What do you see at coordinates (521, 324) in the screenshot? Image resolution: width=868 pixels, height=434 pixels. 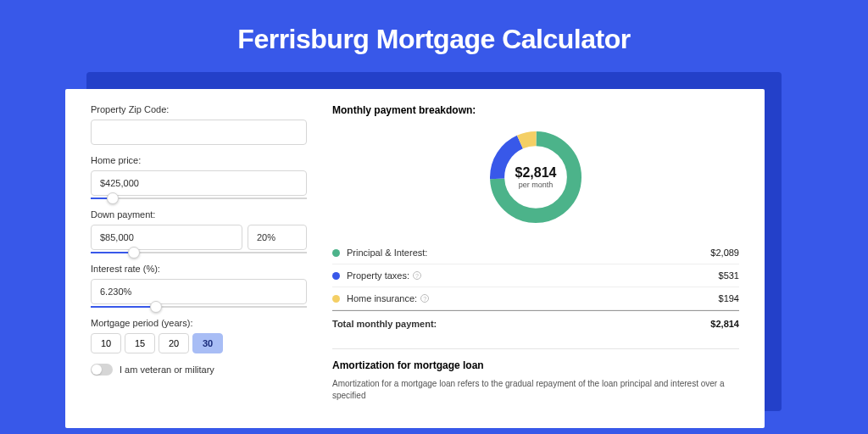 I see `total-label: Total monthly payment:` at bounding box center [521, 324].